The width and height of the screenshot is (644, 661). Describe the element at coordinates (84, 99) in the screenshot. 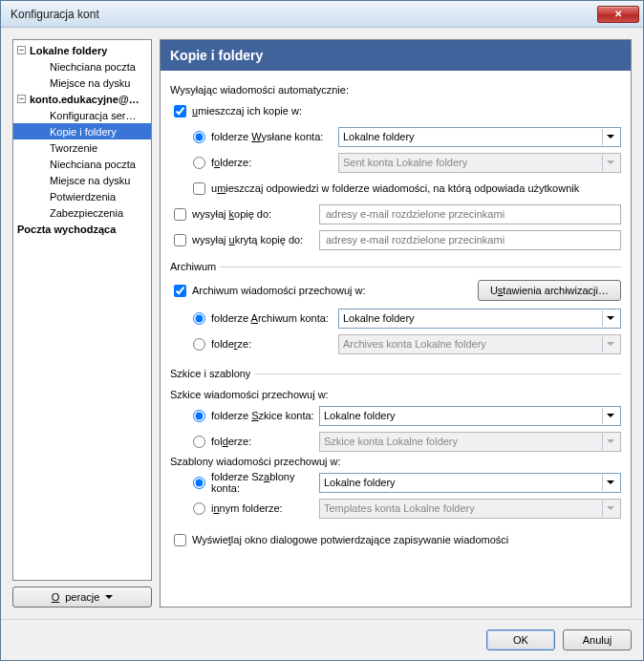

I see `tree-item-label: konto.edukacyjne@…` at that location.